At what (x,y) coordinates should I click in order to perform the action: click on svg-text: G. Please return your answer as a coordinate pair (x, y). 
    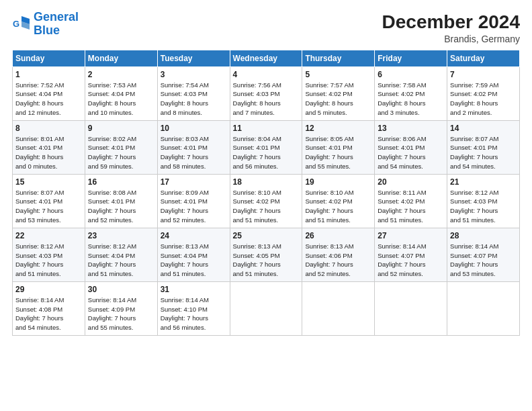
    Looking at the image, I should click on (16, 24).